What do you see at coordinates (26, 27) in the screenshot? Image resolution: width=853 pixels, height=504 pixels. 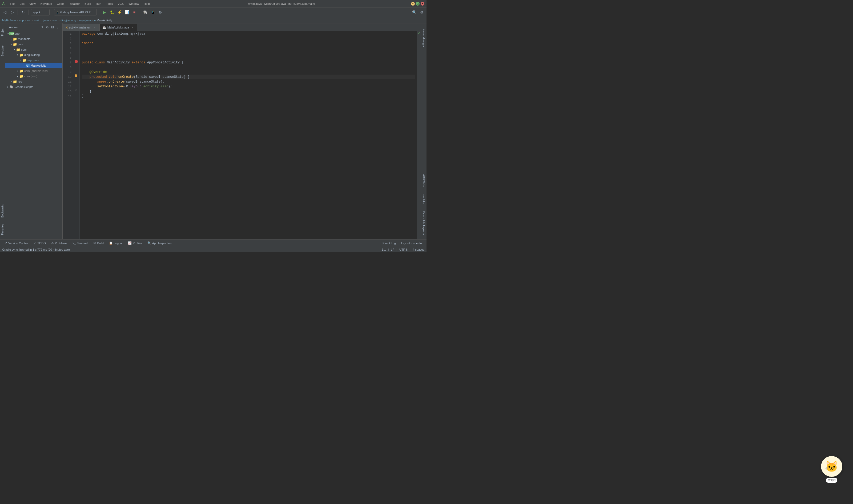 I see `android-select: Android ▾` at bounding box center [26, 27].